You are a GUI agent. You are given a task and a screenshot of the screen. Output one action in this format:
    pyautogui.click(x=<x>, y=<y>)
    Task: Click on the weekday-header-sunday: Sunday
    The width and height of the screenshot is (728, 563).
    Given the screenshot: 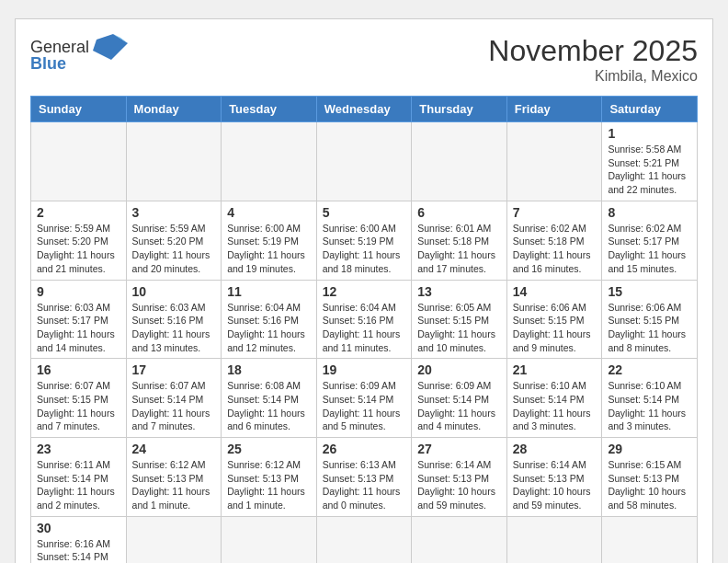 What is the action you would take?
    pyautogui.click(x=79, y=109)
    